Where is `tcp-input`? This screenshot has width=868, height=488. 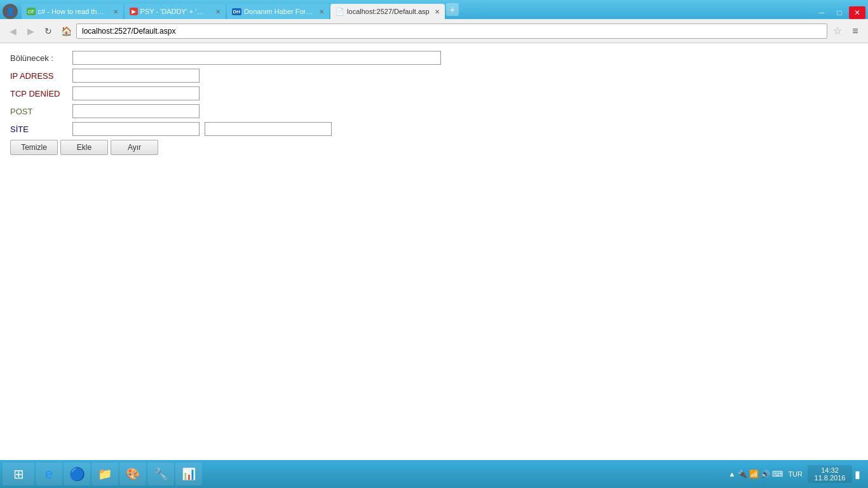
tcp-input is located at coordinates (136, 93).